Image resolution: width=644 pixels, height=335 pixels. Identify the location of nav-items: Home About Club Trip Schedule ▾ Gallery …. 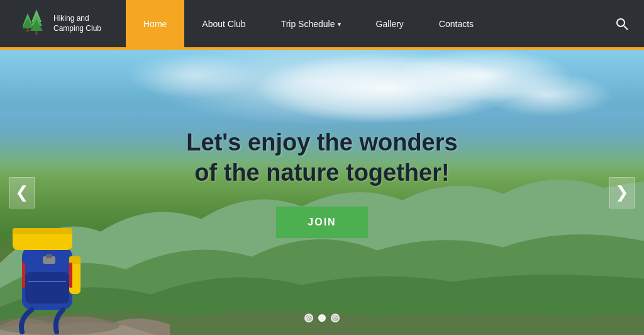
(363, 24).